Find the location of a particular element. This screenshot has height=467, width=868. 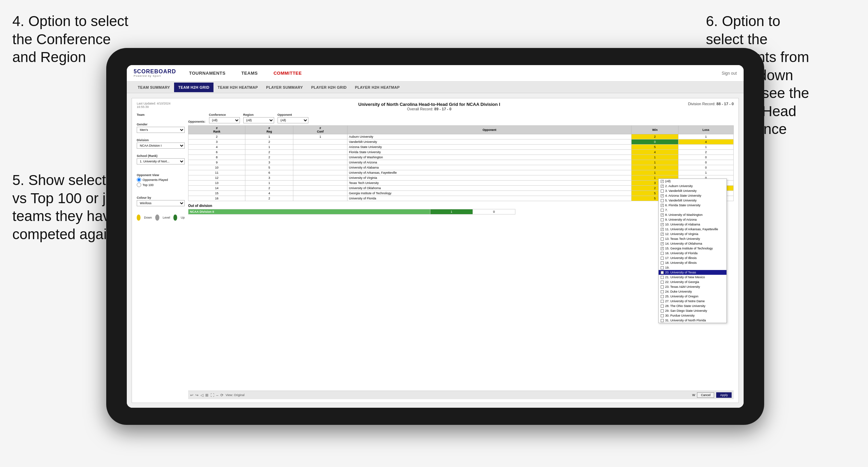

table-row: 10 5 University of Alabama 3 0 is located at coordinates (461, 168).